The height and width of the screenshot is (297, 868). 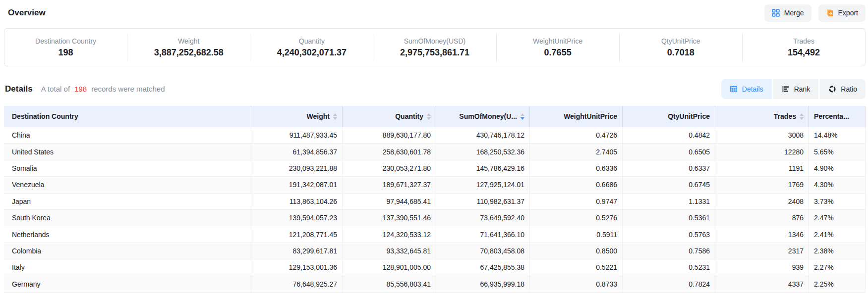 What do you see at coordinates (390, 218) in the screenshot?
I see `cell-quantity: 137,390,551.46` at bounding box center [390, 218].